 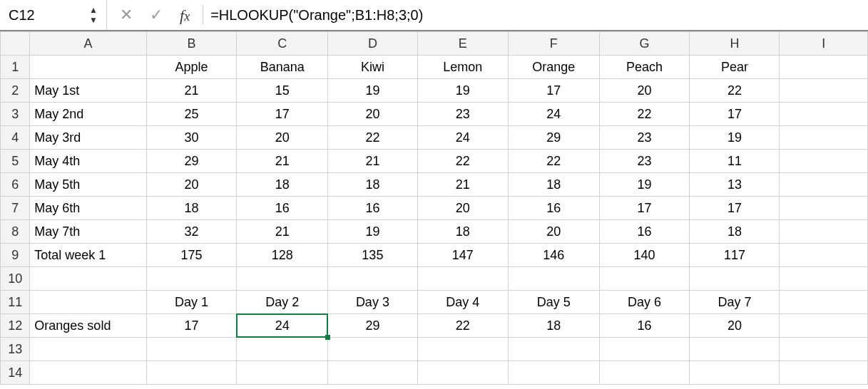 I want to click on row-header-6: 6, so click(x=16, y=185).